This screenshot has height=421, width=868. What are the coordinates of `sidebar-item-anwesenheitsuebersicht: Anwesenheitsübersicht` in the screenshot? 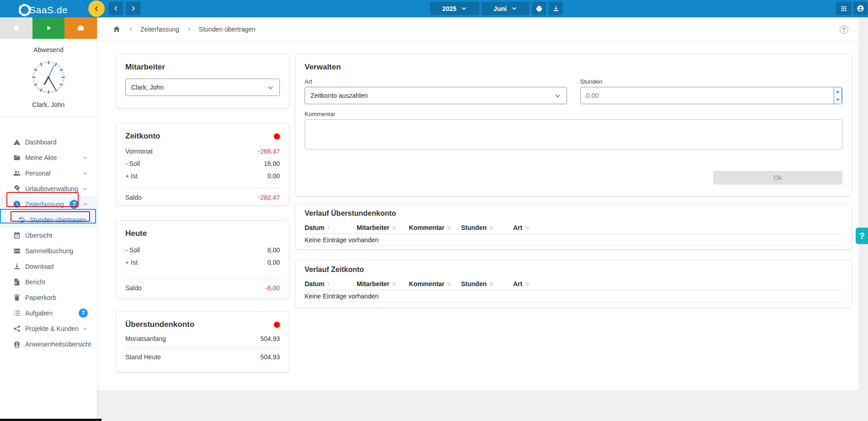 It's located at (48, 344).